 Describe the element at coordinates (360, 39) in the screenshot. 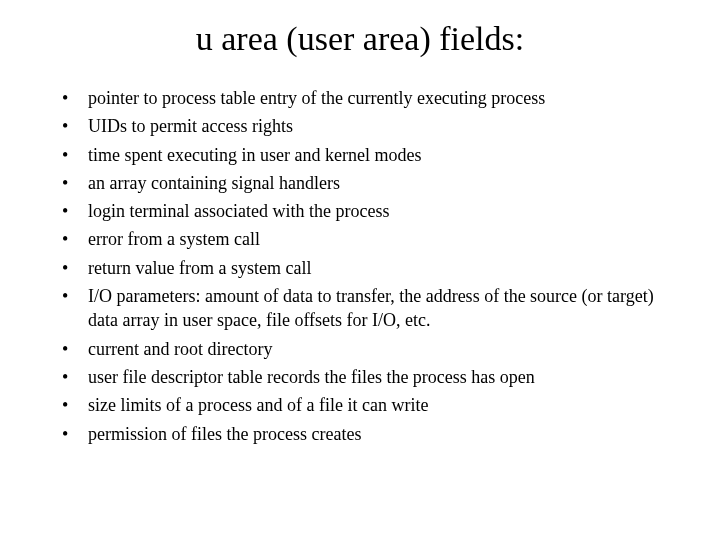

I see `slide-title: u area (user area) fields:` at that location.